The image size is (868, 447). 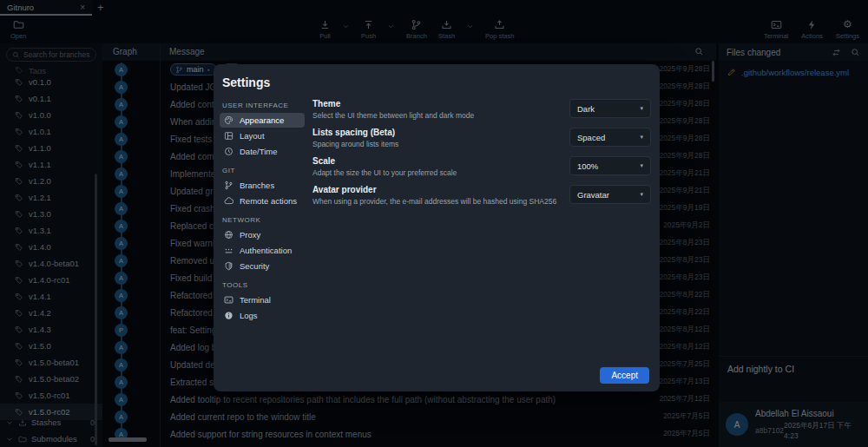 What do you see at coordinates (229, 266) in the screenshot?
I see `shield-icon` at bounding box center [229, 266].